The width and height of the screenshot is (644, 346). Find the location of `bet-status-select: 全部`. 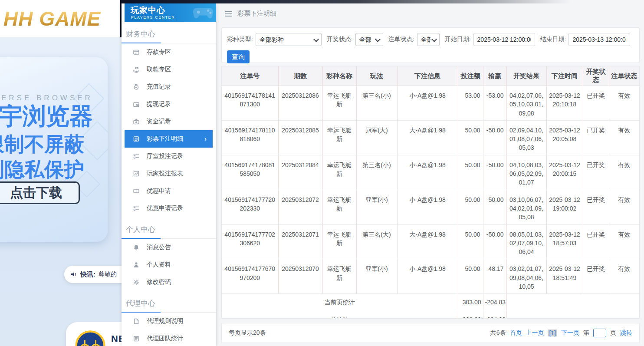

bet-status-select: 全部 is located at coordinates (428, 40).